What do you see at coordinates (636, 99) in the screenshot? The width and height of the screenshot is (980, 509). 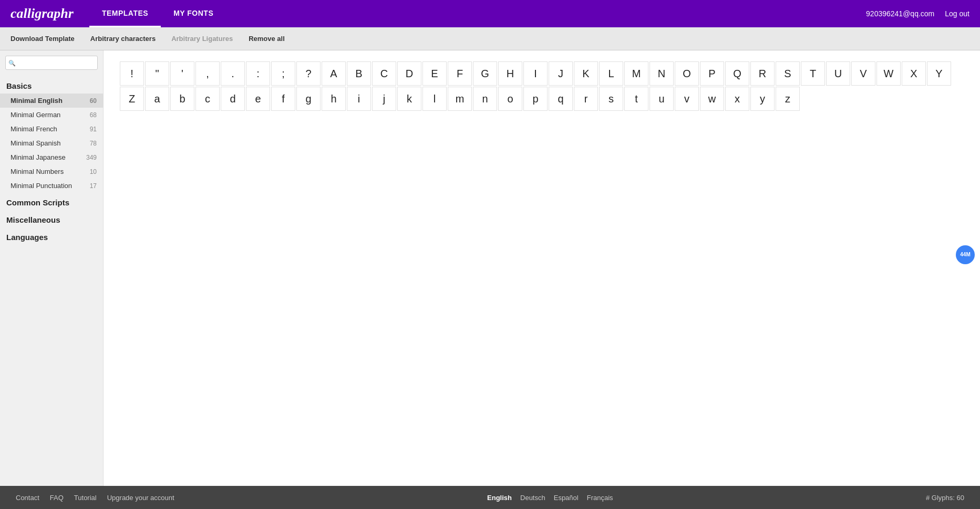 I see `glyph-cell: t` at bounding box center [636, 99].